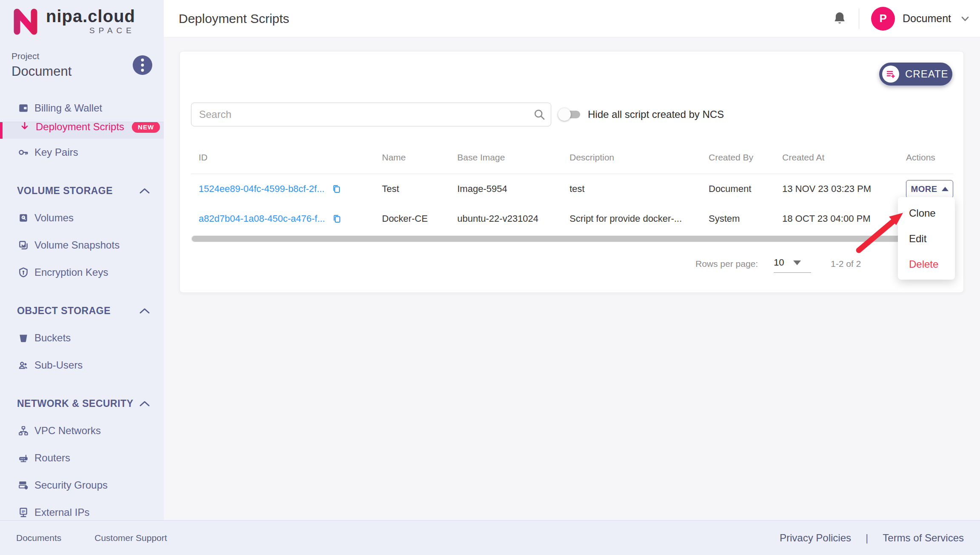  Describe the element at coordinates (926, 213) in the screenshot. I see `menu-item-clone: Clone` at that location.